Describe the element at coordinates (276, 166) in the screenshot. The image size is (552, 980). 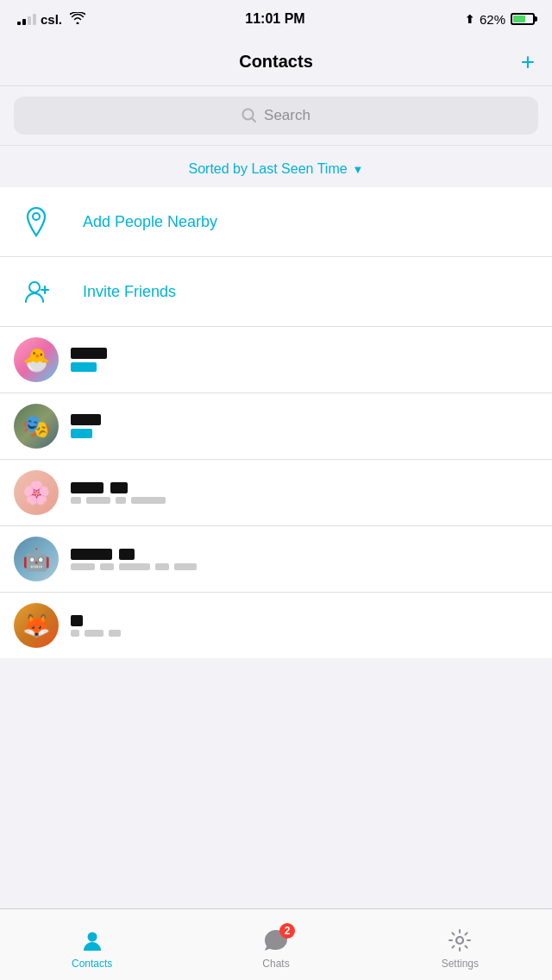
I see `sort-row: Sorted by Last Seen Time ▼` at that location.